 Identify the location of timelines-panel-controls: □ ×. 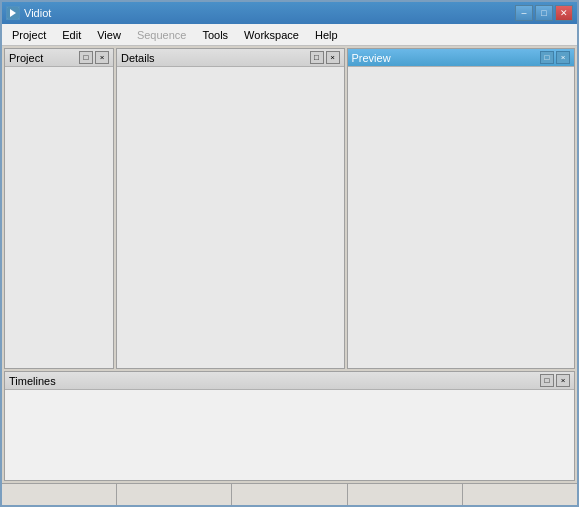
(555, 380).